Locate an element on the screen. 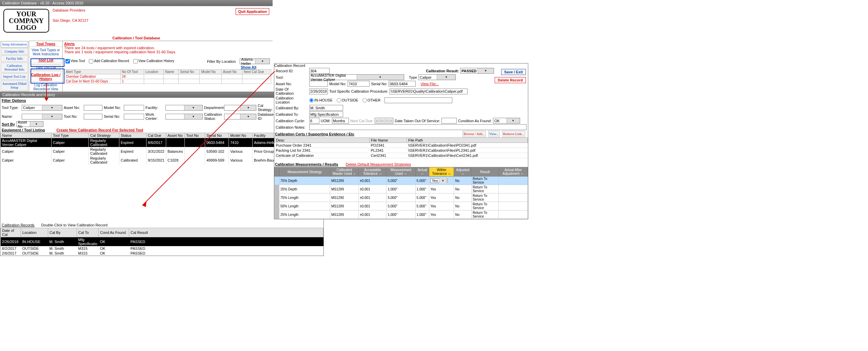  col-header: No Of Tool is located at coordinates (132, 72).